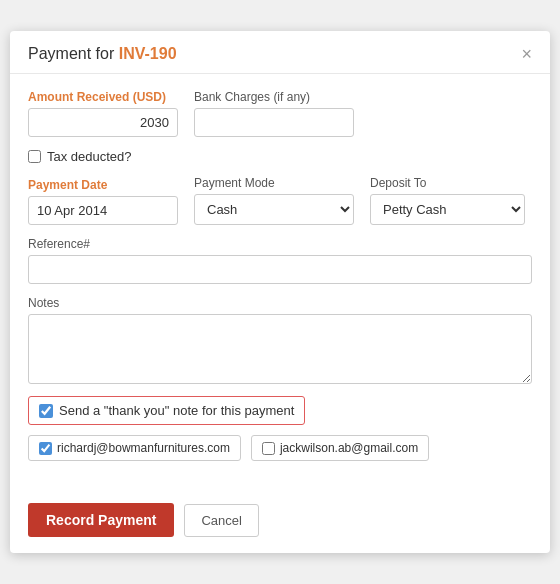 This screenshot has height=584, width=560. What do you see at coordinates (103, 202) in the screenshot?
I see `payment-date-group: Payment Date` at bounding box center [103, 202].